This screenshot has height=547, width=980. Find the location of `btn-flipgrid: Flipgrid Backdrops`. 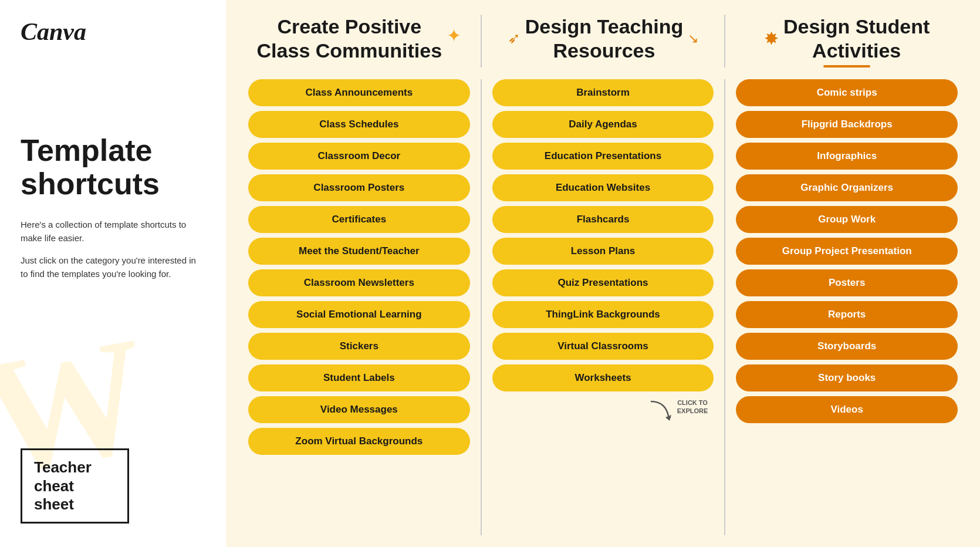

btn-flipgrid: Flipgrid Backdrops is located at coordinates (847, 124).